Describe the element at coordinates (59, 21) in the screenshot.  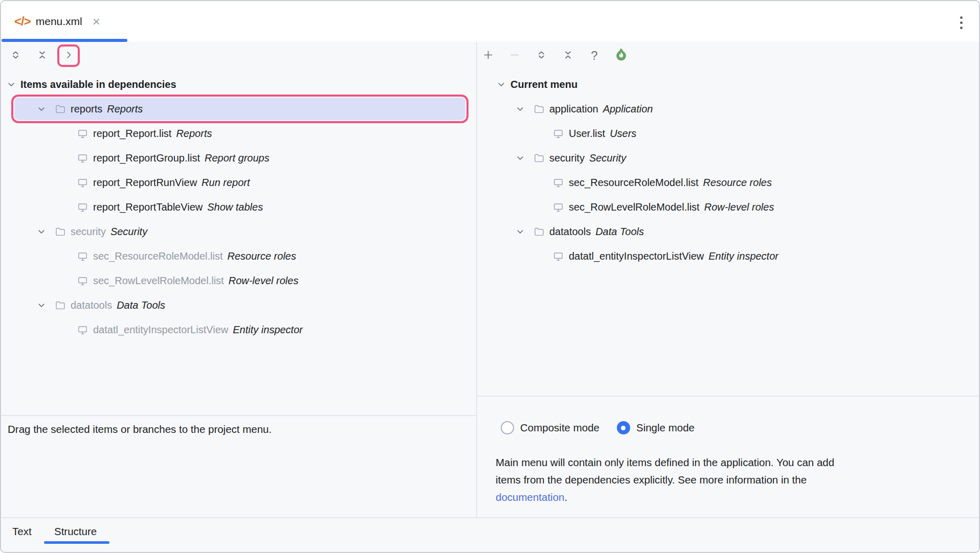
I see `tab-title: menu.xml` at that location.